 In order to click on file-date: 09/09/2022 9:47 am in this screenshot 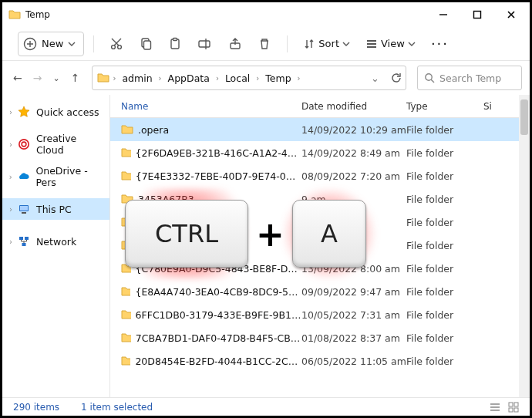, I will do `click(354, 292)`.